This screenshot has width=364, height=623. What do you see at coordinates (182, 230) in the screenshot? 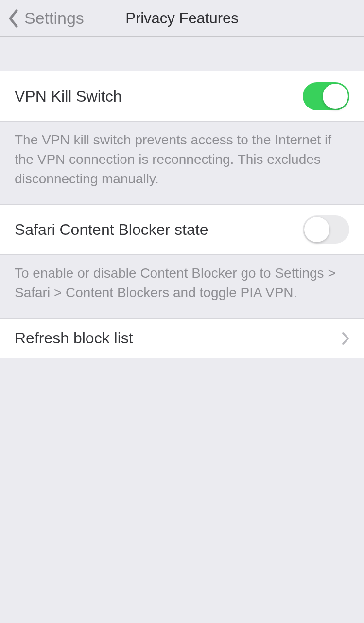
I see `content-blocker-row: Safari Content Blocker state` at bounding box center [182, 230].